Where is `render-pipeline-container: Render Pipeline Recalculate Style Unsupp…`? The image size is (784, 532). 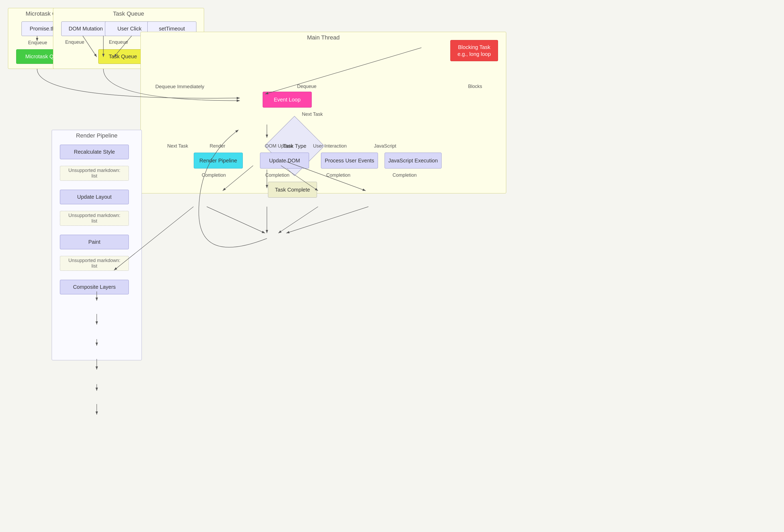 render-pipeline-container: Render Pipeline Recalculate Style Unsupp… is located at coordinates (96, 245).